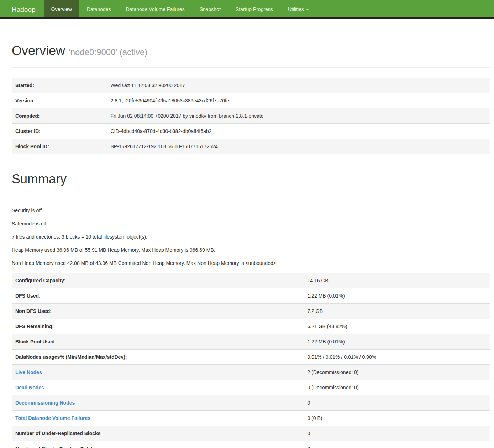  Describe the element at coordinates (251, 237) in the screenshot. I see `summary-paragraphs: Security is off. Safemode is off. 7 file…` at that location.